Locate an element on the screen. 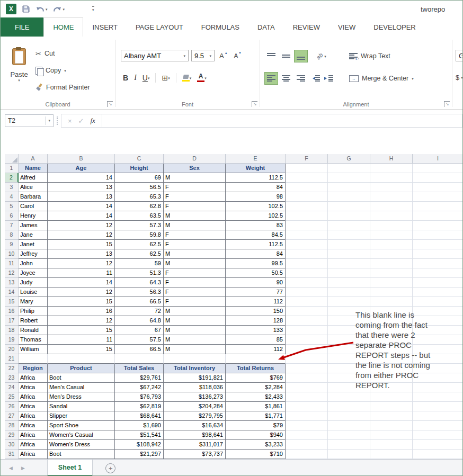  cell-E18: 133 is located at coordinates (255, 330).